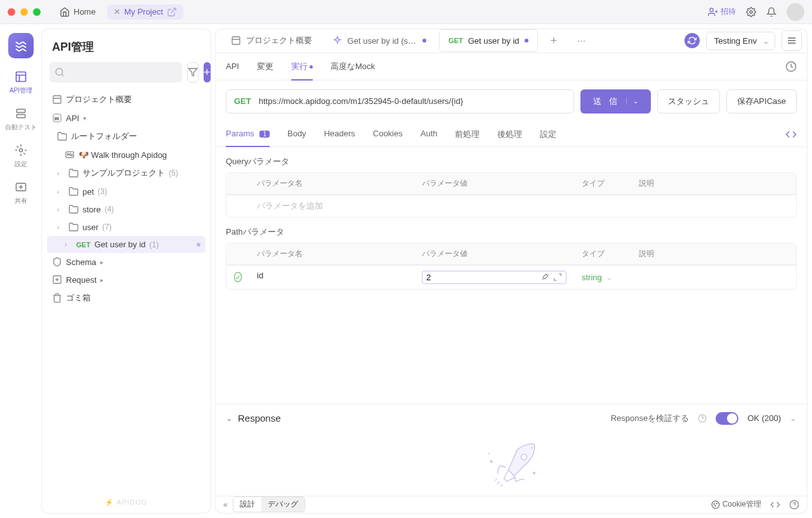  What do you see at coordinates (761, 101) in the screenshot?
I see `save-case-button: 保存APICase` at bounding box center [761, 101].